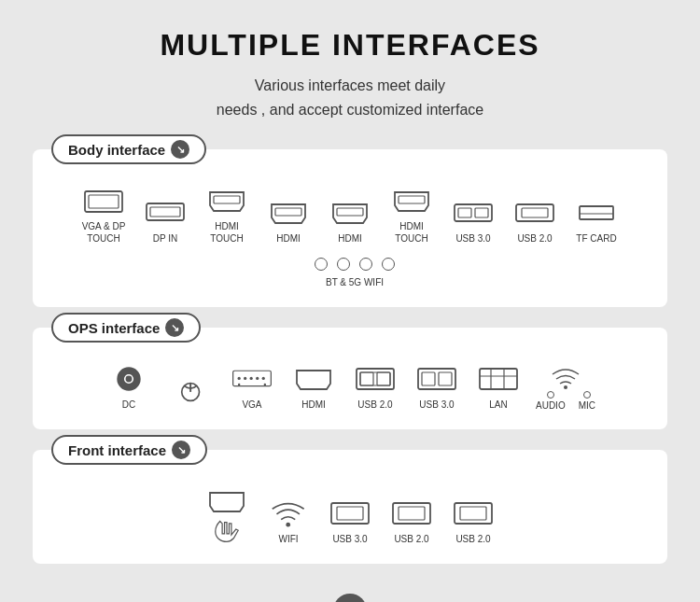  What do you see at coordinates (350, 597) in the screenshot?
I see `scroll-down-button` at bounding box center [350, 597].